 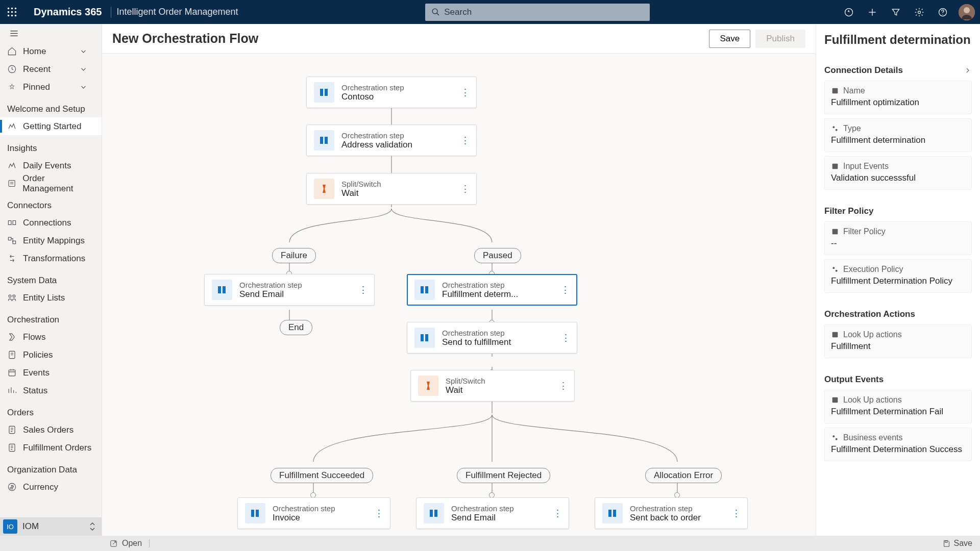 What do you see at coordinates (51, 165) in the screenshot?
I see `sidebar-item-daily-events: Daily Events` at bounding box center [51, 165].